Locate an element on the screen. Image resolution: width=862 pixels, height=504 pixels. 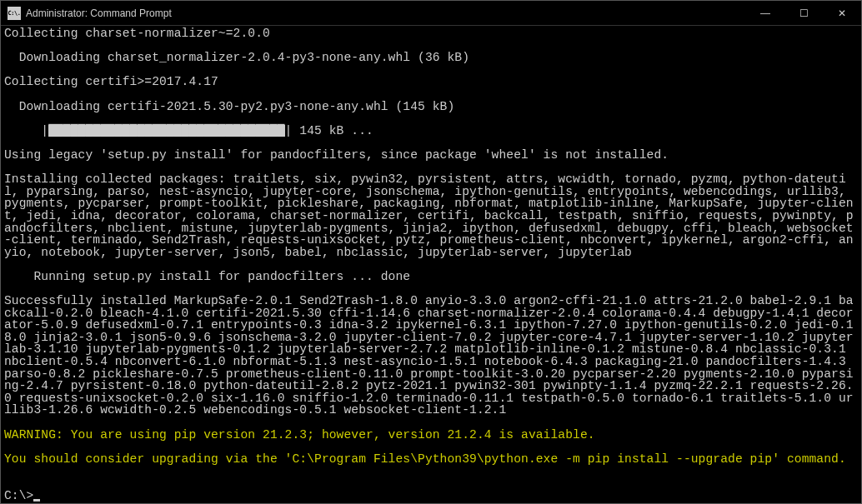
cmd-icon: C:\. is located at coordinates (14, 13).